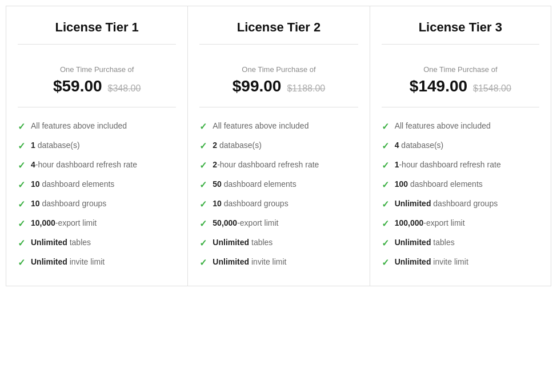 The width and height of the screenshot is (557, 392). Describe the element at coordinates (430, 223) in the screenshot. I see `feature-text: 100,000-export limit` at that location.